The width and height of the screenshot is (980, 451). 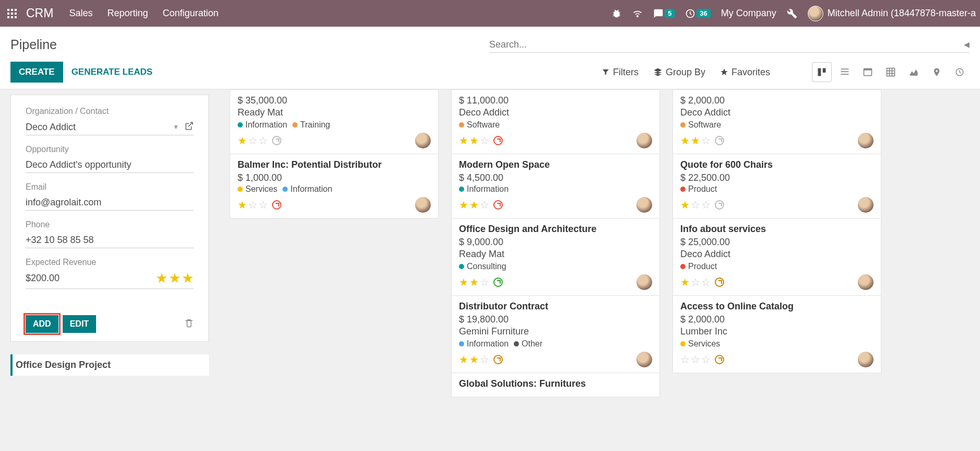 I want to click on kanban-card-below: Office Design Project, so click(x=110, y=365).